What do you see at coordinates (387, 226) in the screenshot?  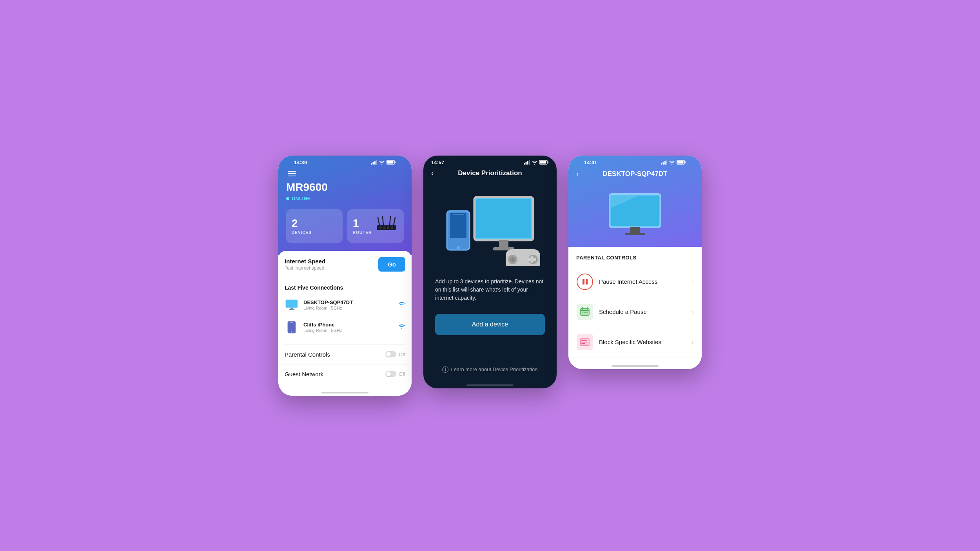 I see `router-icon` at bounding box center [387, 226].